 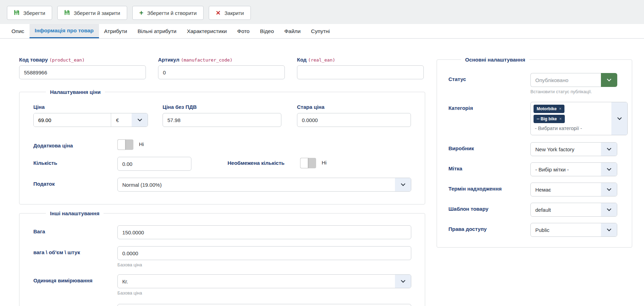 What do you see at coordinates (308, 163) in the screenshot?
I see `unlimited-quantity-toggle` at bounding box center [308, 163].